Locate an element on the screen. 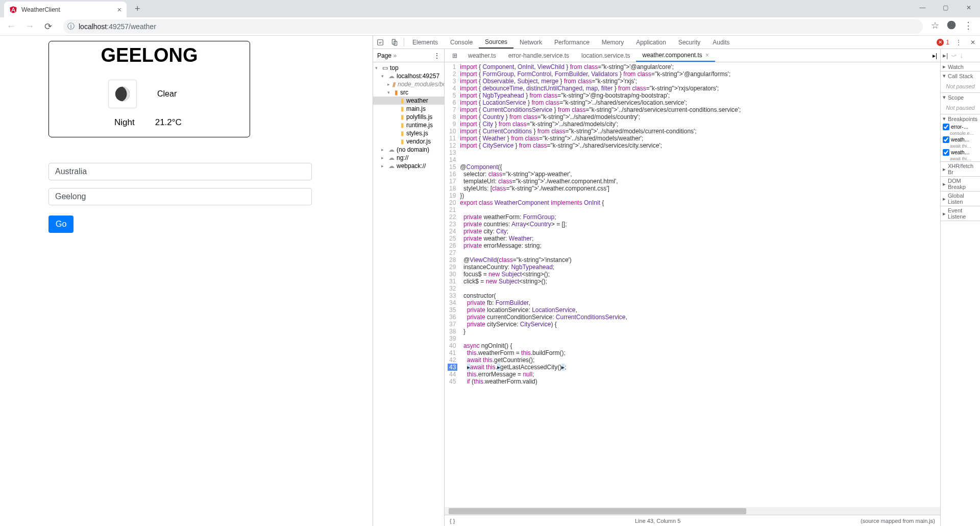 The image size is (980, 526). temperature-text: 21.2°C is located at coordinates (168, 123).